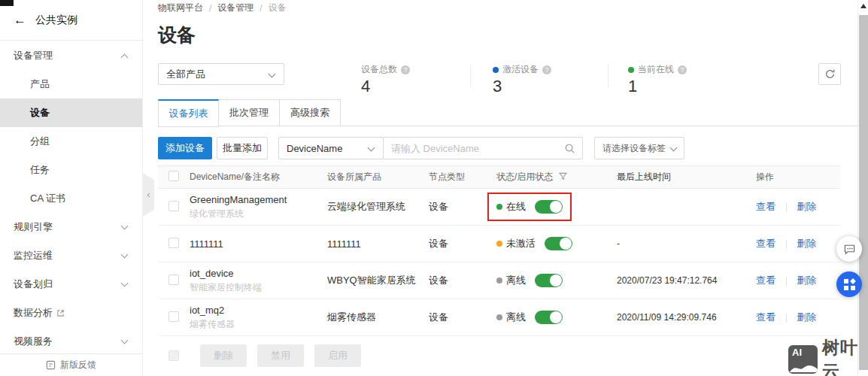 The image size is (868, 376). I want to click on chevron-up-icon, so click(125, 58).